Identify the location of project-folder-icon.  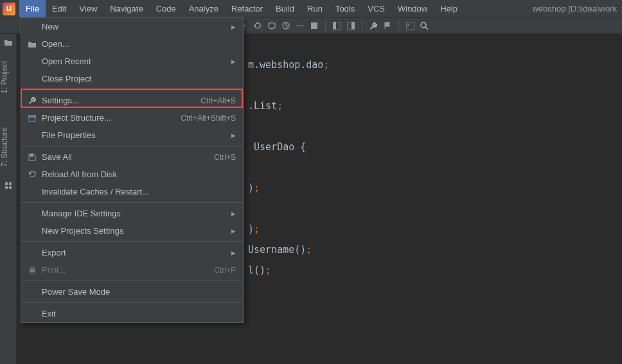
(8, 42).